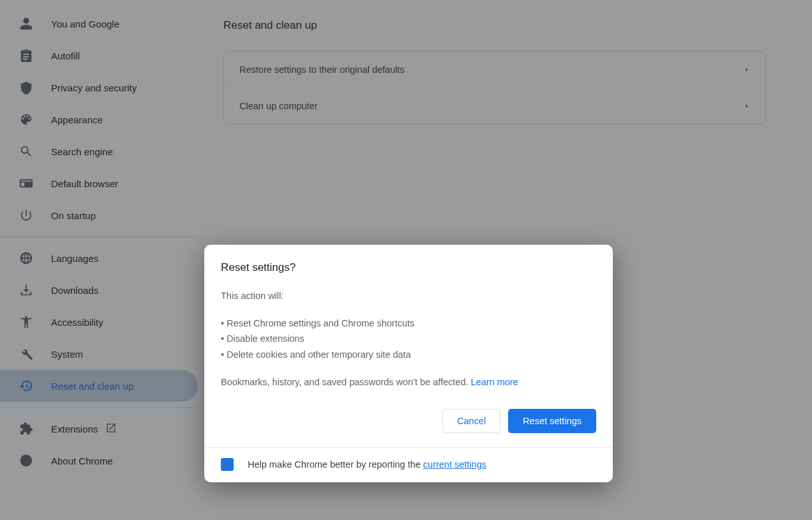 The width and height of the screenshot is (812, 520). What do you see at coordinates (227, 464) in the screenshot?
I see `report-settings-checkbox` at bounding box center [227, 464].